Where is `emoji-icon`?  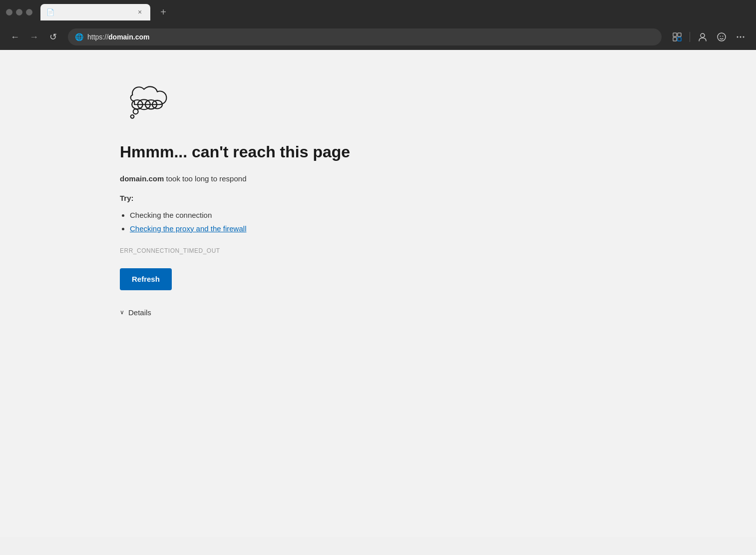 emoji-icon is located at coordinates (722, 37).